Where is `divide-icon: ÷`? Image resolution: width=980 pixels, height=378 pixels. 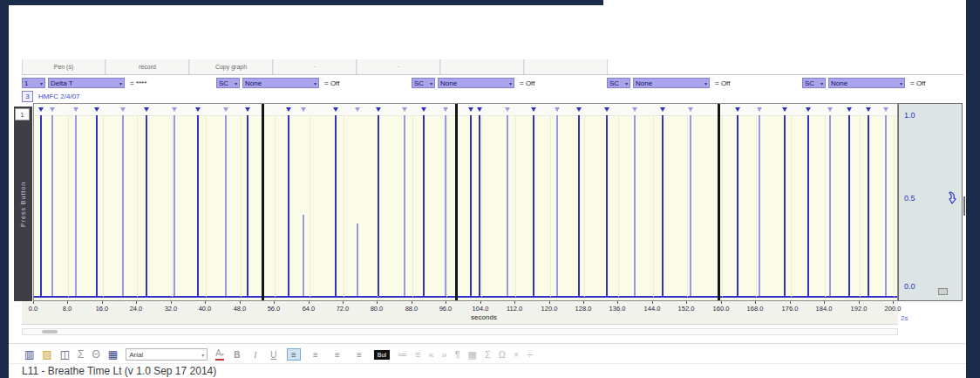 divide-icon: ÷ is located at coordinates (529, 354).